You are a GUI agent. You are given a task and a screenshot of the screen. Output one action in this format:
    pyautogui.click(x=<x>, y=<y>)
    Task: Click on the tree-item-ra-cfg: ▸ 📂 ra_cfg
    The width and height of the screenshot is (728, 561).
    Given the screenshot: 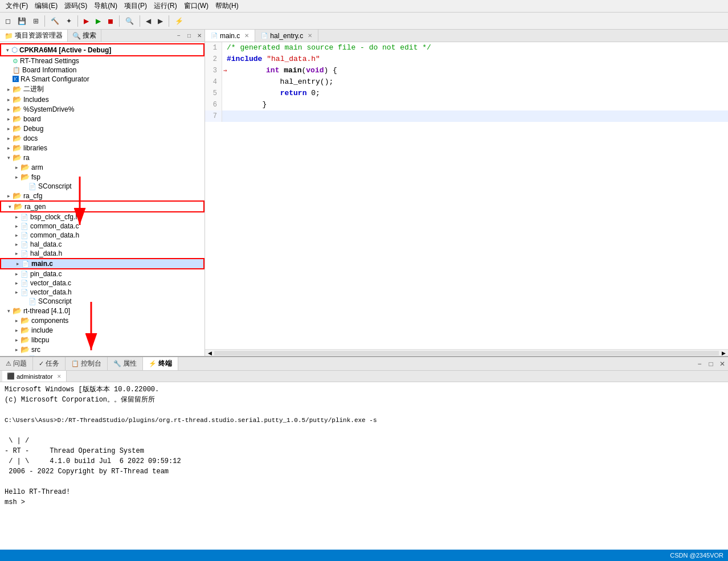 What is the action you would take?
    pyautogui.click(x=103, y=196)
    